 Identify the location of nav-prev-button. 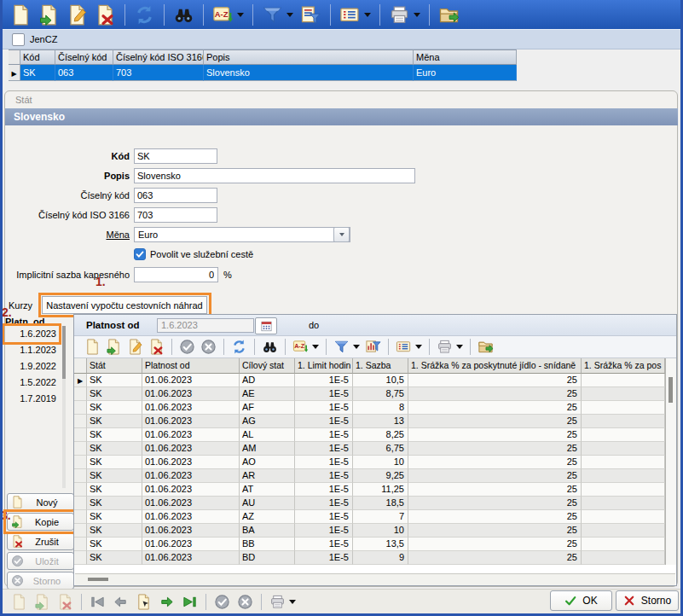
(121, 601).